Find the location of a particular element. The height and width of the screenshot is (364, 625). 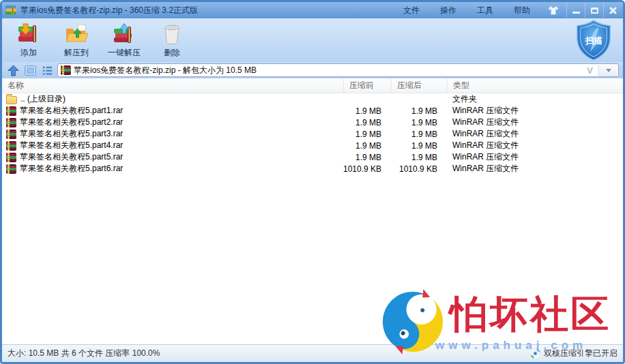

list-view-button is located at coordinates (47, 70).